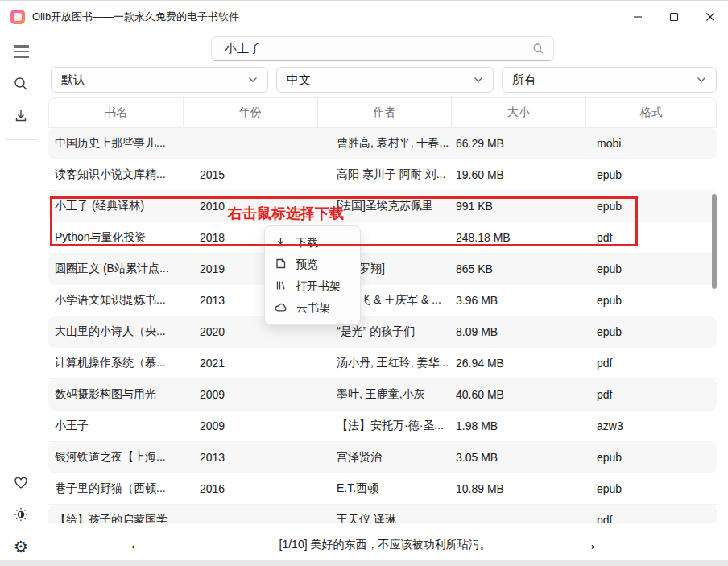 The height and width of the screenshot is (566, 728). I want to click on table-row: 数码摄影构图与用光2009墨叶, 王鹿童,小灰40.60 MBpdf, so click(383, 395).